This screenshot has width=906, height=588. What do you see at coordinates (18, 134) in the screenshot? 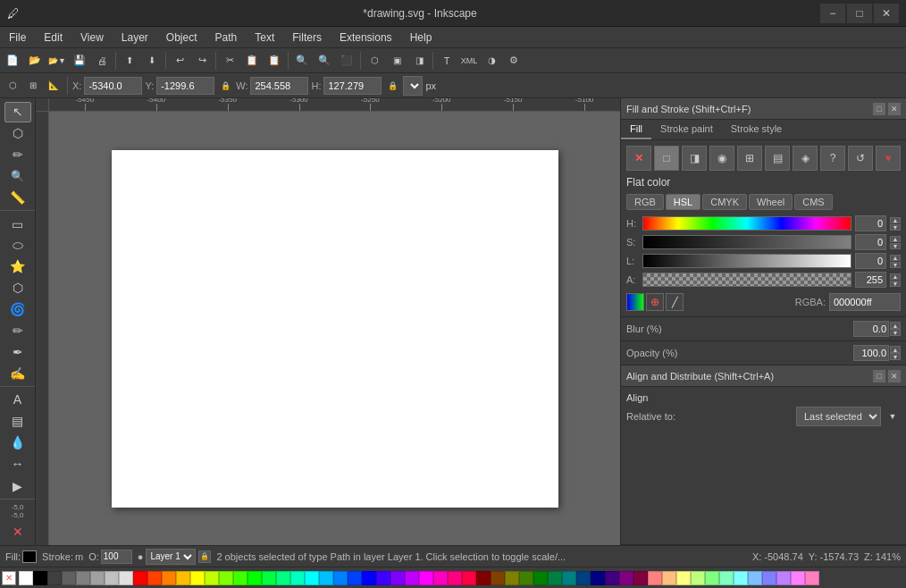
I see `node-tool: ⬡` at bounding box center [18, 134].